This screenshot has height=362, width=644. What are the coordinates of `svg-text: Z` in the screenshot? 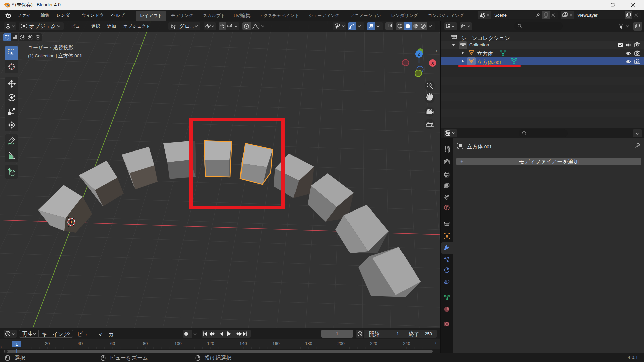 It's located at (419, 54).